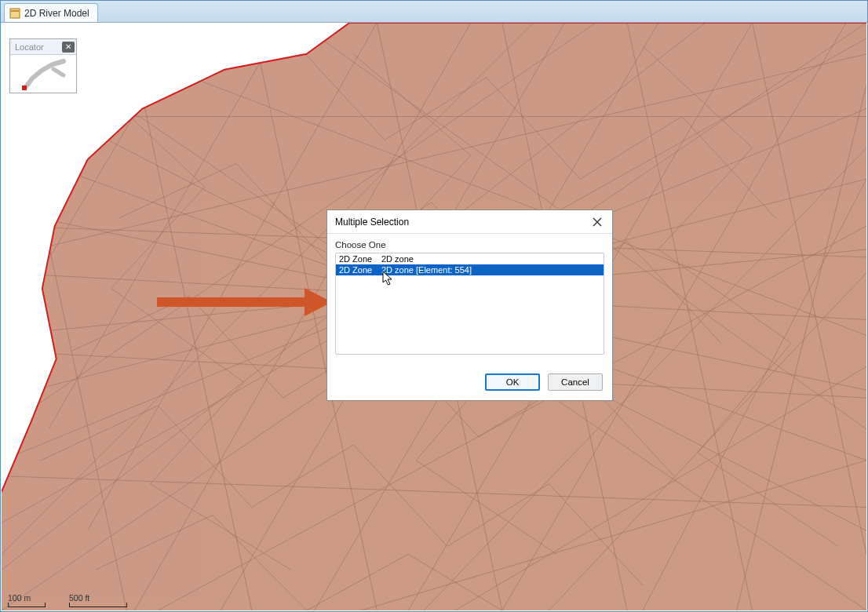 Image resolution: width=868 pixels, height=612 pixels. Describe the element at coordinates (43, 66) in the screenshot. I see `locator-panel: Locator ✕` at that location.